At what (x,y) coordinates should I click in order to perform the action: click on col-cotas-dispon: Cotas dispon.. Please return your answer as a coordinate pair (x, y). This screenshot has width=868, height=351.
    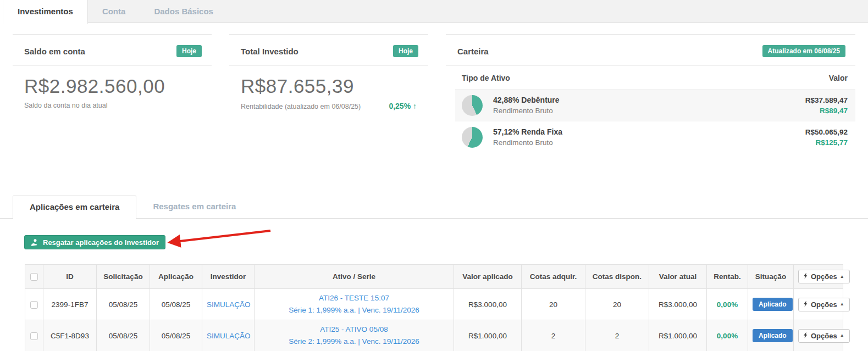
    Looking at the image, I should click on (617, 277).